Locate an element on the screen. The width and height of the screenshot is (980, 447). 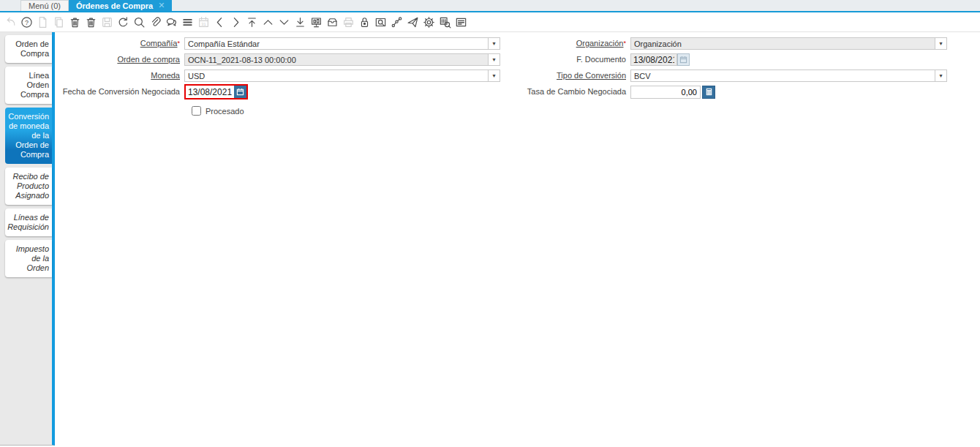
archive-icon is located at coordinates (332, 22).